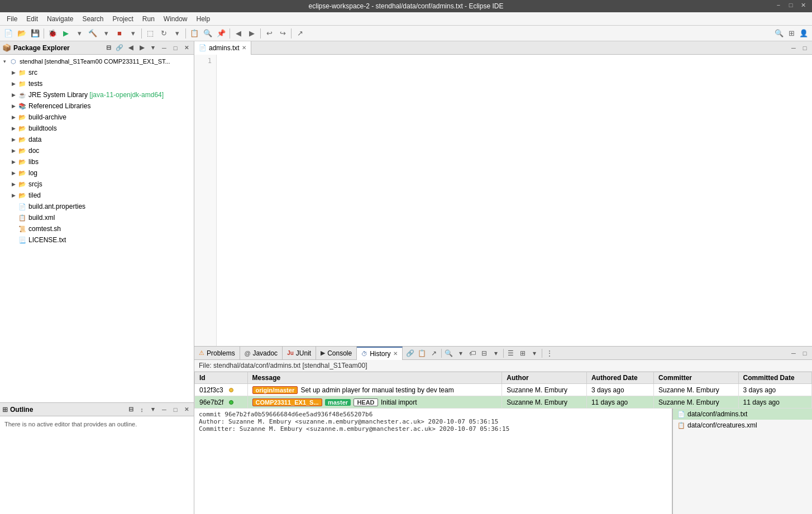 The height and width of the screenshot is (514, 812). Describe the element at coordinates (97, 206) in the screenshot. I see `tree-item-build-ant: 📄 build.ant.properties` at that location.